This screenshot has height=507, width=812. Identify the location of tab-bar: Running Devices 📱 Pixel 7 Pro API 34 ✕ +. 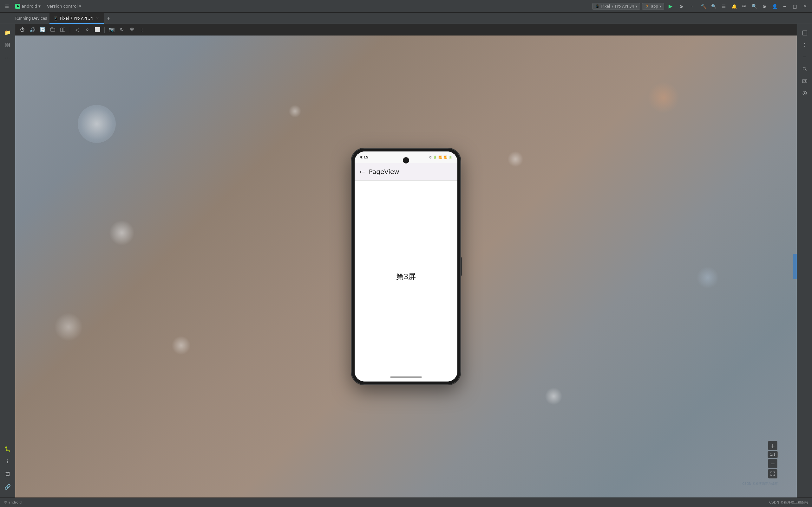
(406, 18).